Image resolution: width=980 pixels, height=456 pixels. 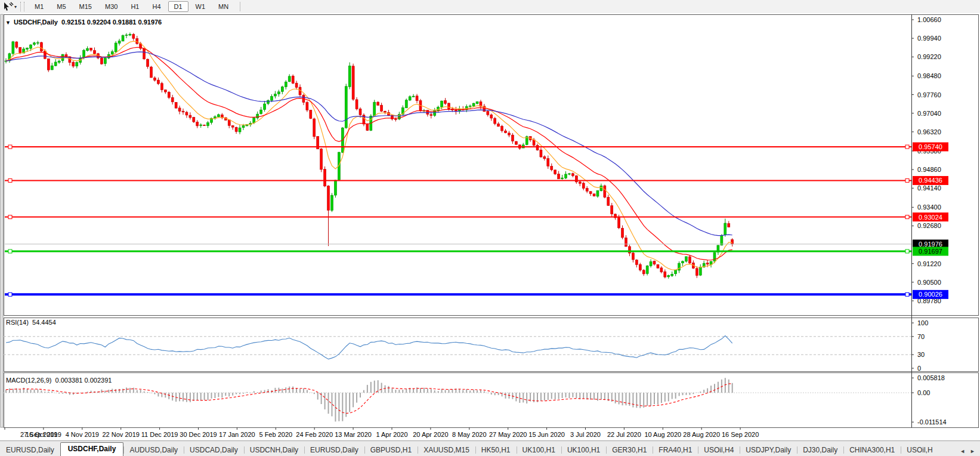 What do you see at coordinates (929, 226) in the screenshot?
I see `svg-text: 0.92680` at bounding box center [929, 226].